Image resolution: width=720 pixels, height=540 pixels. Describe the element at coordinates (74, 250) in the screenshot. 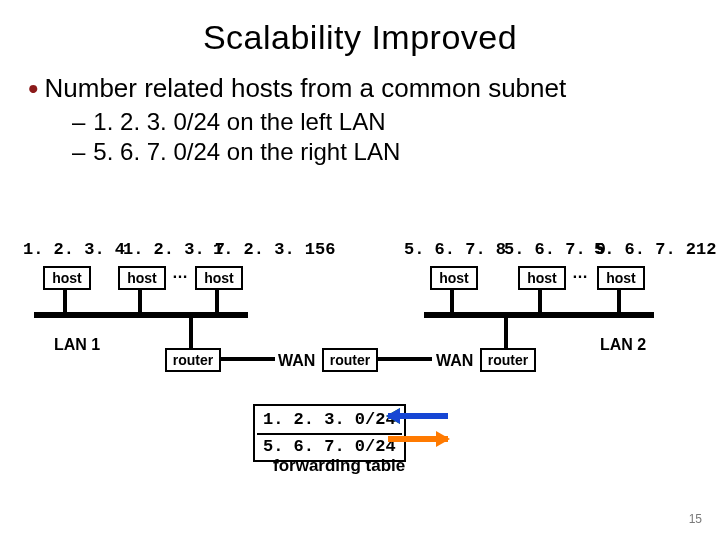

I see `ip-label: 1. 2. 3. 4` at that location.